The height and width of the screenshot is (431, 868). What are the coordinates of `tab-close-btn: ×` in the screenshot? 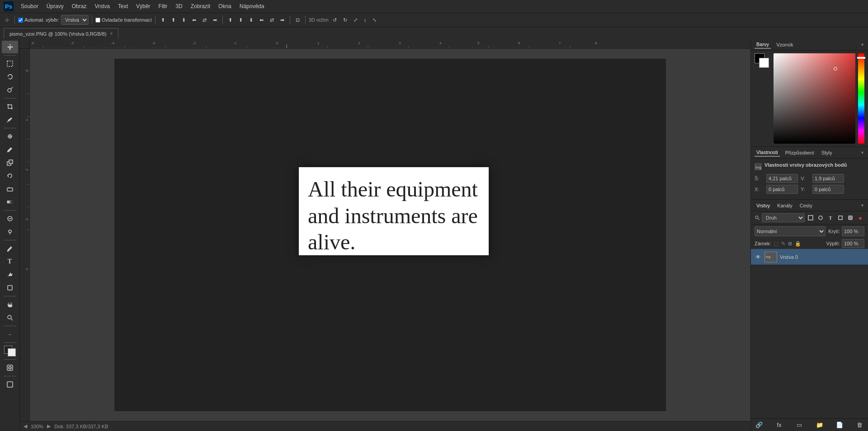 It's located at (111, 33).